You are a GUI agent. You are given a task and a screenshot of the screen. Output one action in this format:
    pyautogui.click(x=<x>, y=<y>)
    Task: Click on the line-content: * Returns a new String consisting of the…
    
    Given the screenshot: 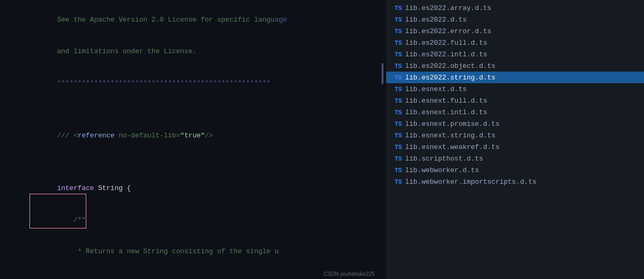 What is the action you would take?
    pyautogui.click(x=197, y=252)
    